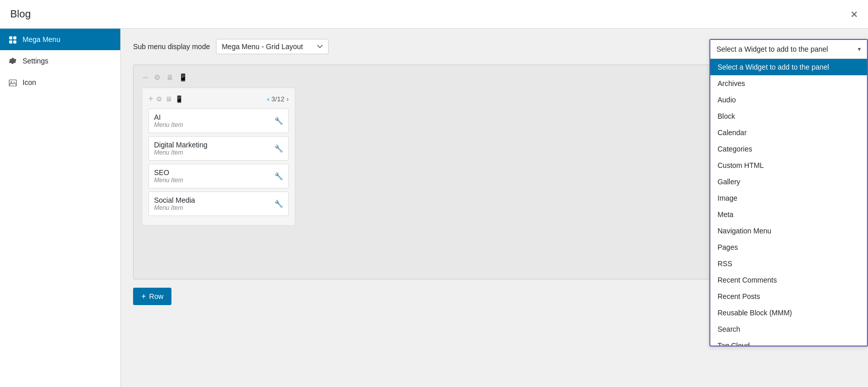 This screenshot has height=387, width=868. Describe the element at coordinates (169, 99) in the screenshot. I see `col-desktop-icon: 🖥` at that location.